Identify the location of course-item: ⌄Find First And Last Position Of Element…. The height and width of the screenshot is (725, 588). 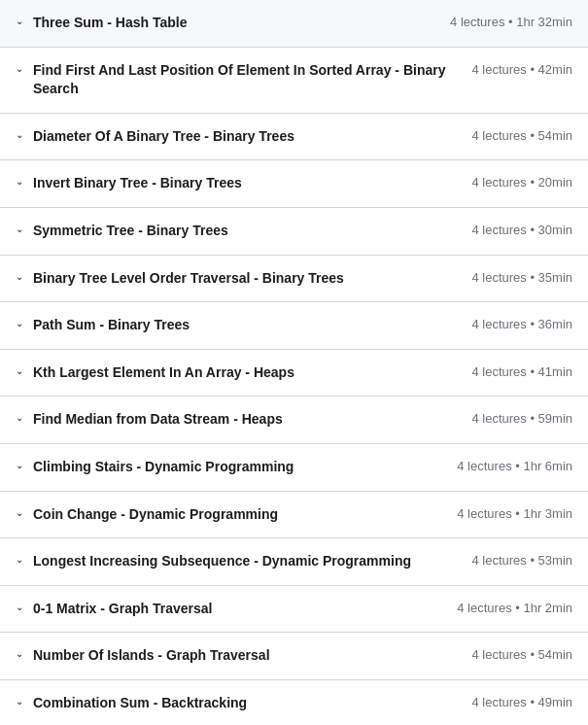
(294, 81).